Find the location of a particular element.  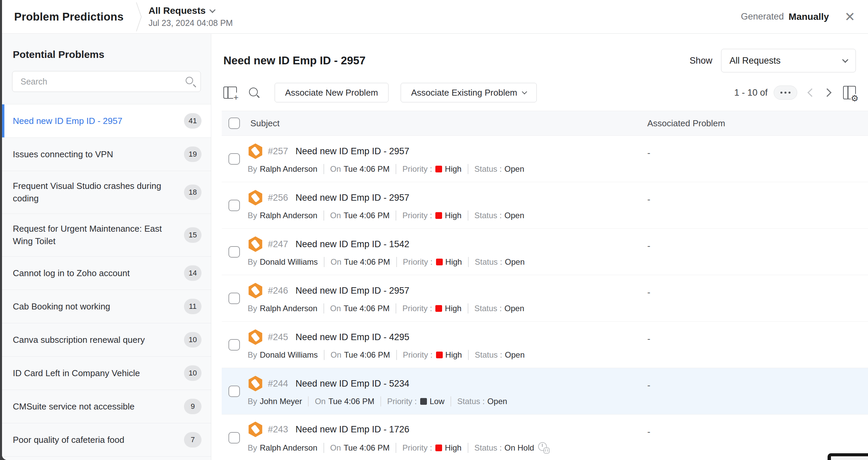

column-settings-icon is located at coordinates (849, 93).